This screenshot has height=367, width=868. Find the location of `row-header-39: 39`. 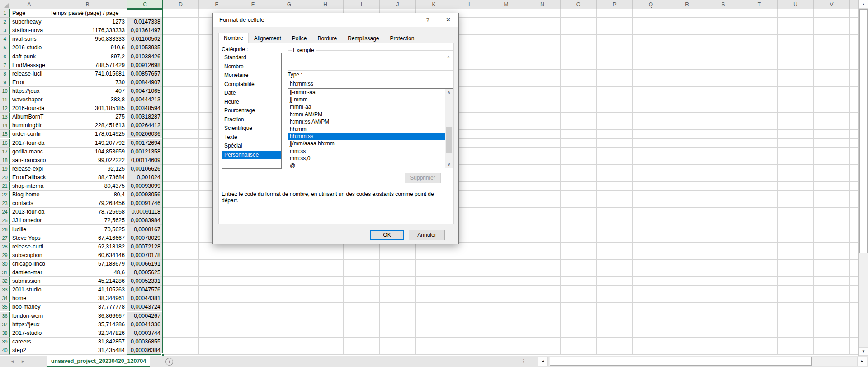

row-header-39: 39 is located at coordinates (5, 342).